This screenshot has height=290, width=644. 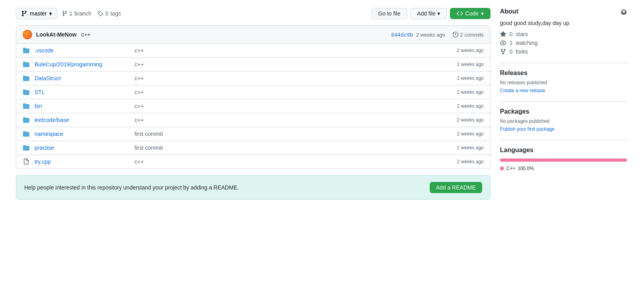 What do you see at coordinates (82, 64) in the screenshot?
I see `file-name: BuleCup/2019/progamming` at bounding box center [82, 64].